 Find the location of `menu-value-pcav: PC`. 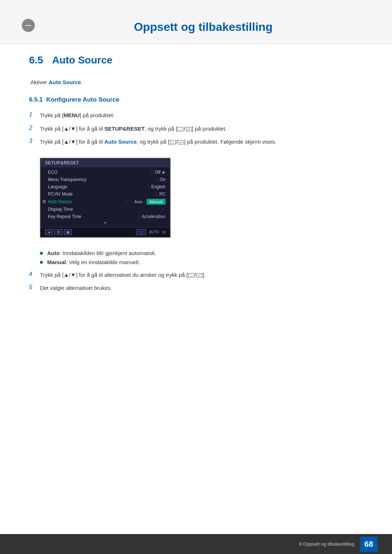

menu-value-pcav: PC is located at coordinates (163, 194).